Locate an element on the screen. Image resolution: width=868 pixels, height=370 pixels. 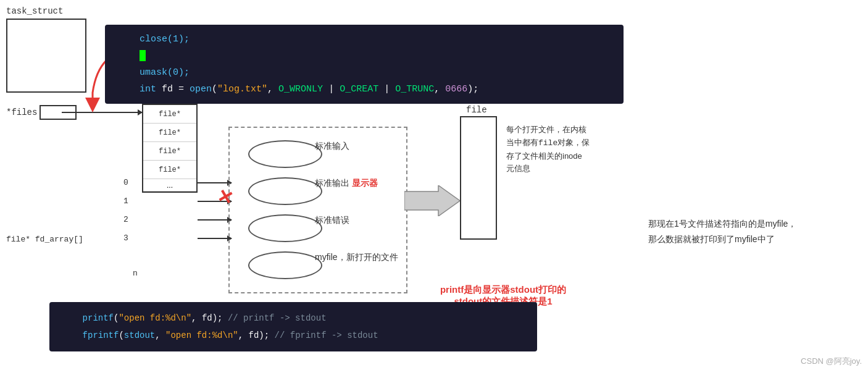
fs-row-ellipsis: ... is located at coordinates (170, 185).